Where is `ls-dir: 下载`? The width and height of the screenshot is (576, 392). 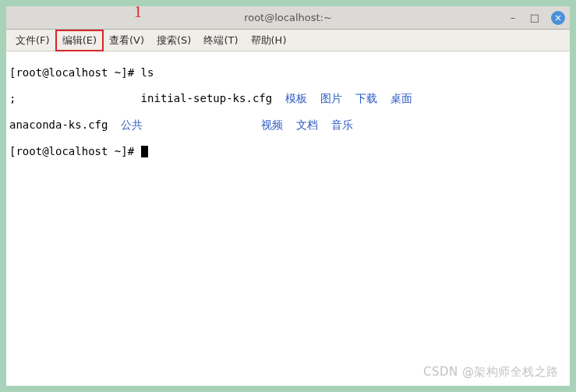
ls-dir: 下载 is located at coordinates (366, 98).